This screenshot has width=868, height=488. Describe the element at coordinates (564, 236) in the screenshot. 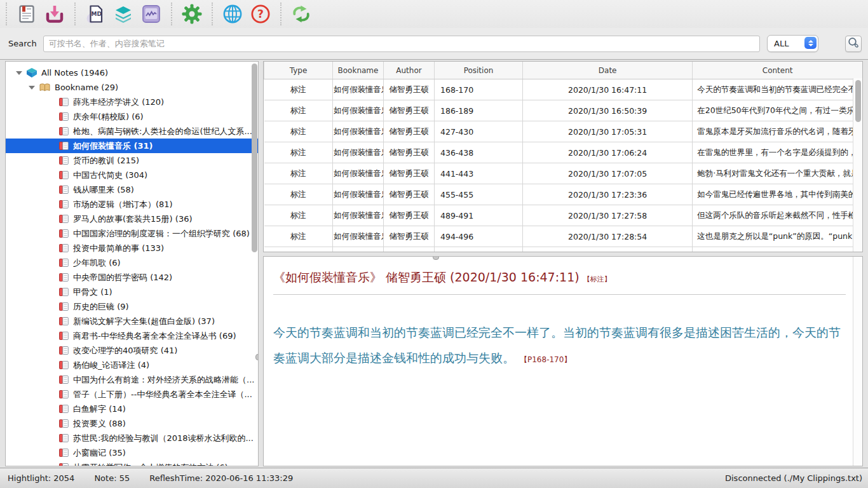

I see `table-row: 标注 如何假装懂音乐 储智勇王硕 494-496 2020/1/30 17:28…` at that location.